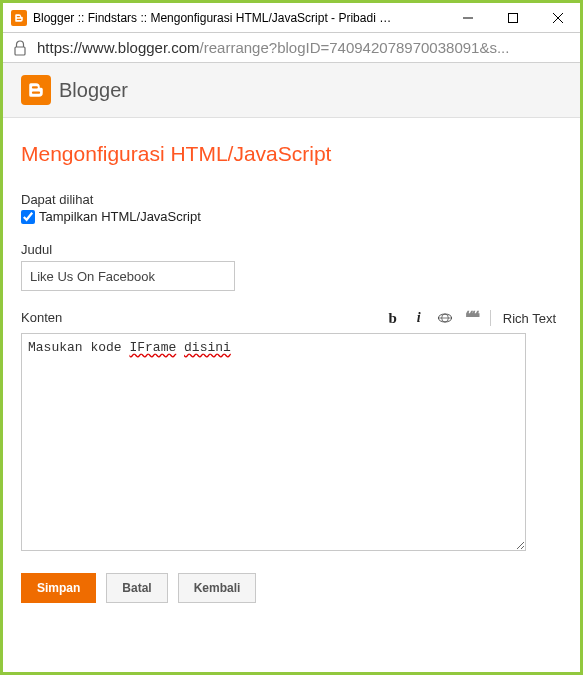 The width and height of the screenshot is (583, 675). Describe the element at coordinates (393, 318) in the screenshot. I see `bold-button: b` at that location.